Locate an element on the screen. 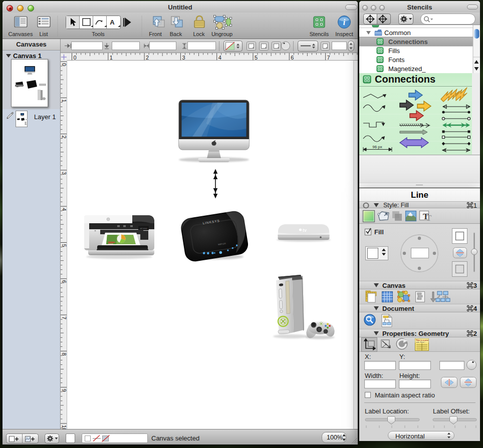 The width and height of the screenshot is (483, 448). svg-text: Fills is located at coordinates (394, 51).